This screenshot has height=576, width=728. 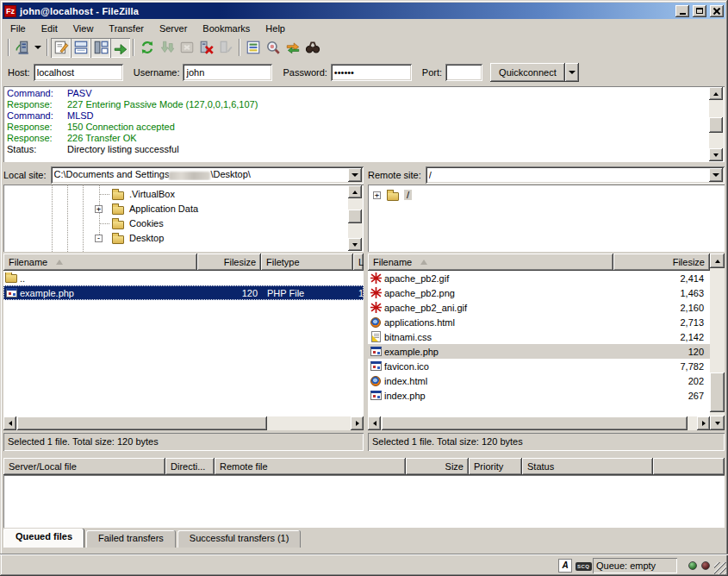 What do you see at coordinates (364, 10) in the screenshot?
I see `title-bar: Fz john@localhost - FileZilla` at bounding box center [364, 10].